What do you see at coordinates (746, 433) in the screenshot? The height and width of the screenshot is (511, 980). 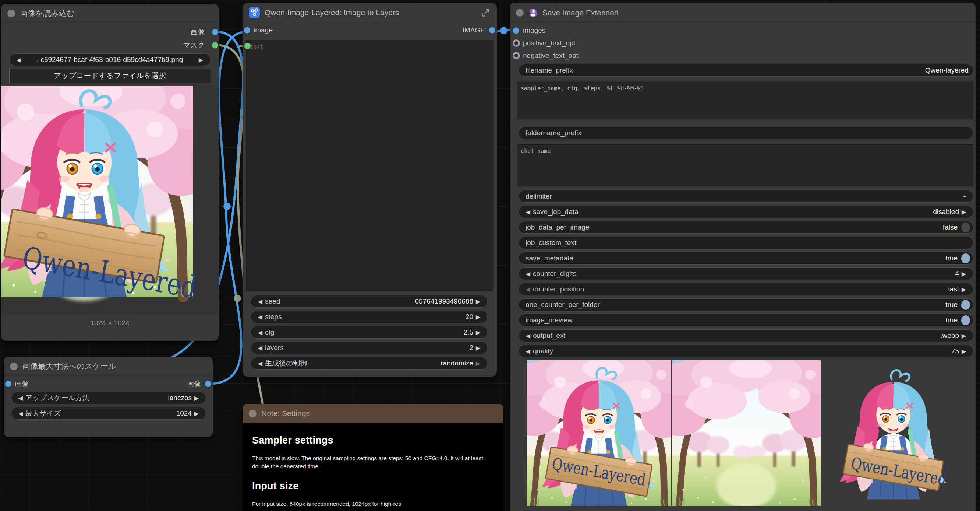 I see `preview-background-layer` at bounding box center [746, 433].